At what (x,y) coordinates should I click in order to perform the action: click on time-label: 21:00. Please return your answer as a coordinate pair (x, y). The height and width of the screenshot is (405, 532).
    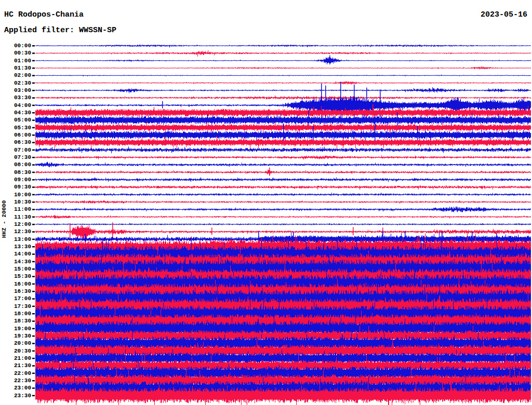
    Looking at the image, I should click on (16, 358).